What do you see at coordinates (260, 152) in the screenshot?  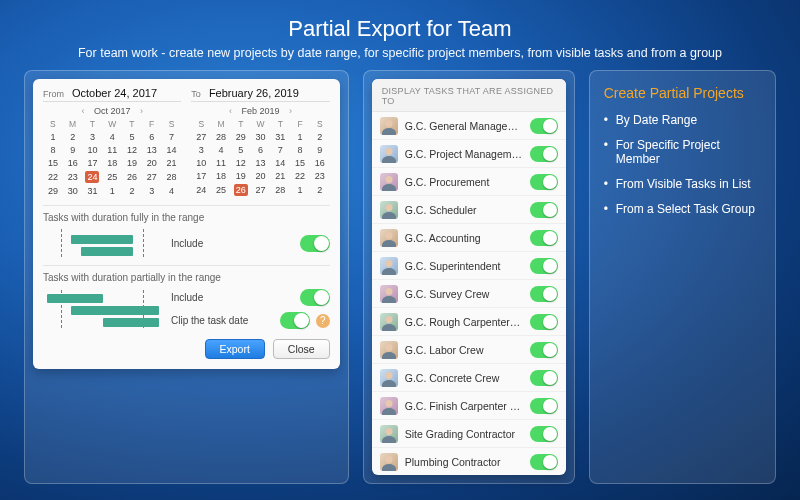 I see `to-calendar: ‹ Feb 2019 › SMTWTFS27282930311234567891…` at bounding box center [260, 152].